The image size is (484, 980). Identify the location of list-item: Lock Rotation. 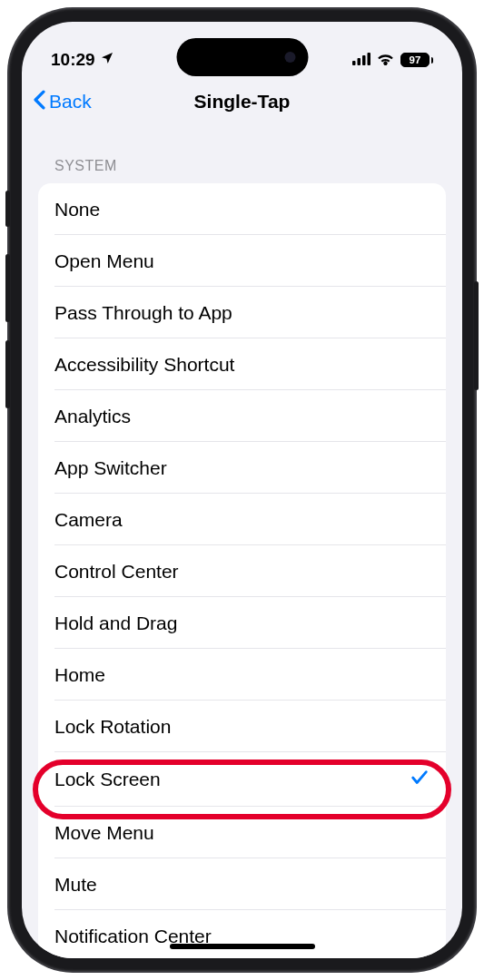
(242, 726).